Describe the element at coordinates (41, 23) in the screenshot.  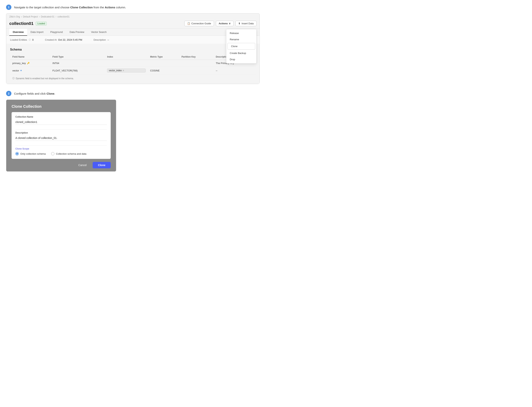
I see `loaded-badge: Loaded` at that location.